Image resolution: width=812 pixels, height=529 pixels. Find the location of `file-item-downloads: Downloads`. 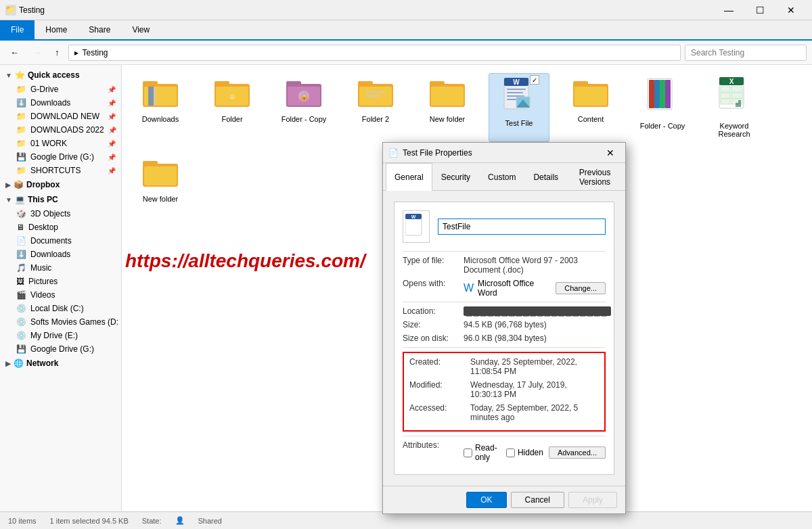

file-item-downloads: Downloads is located at coordinates (160, 108).